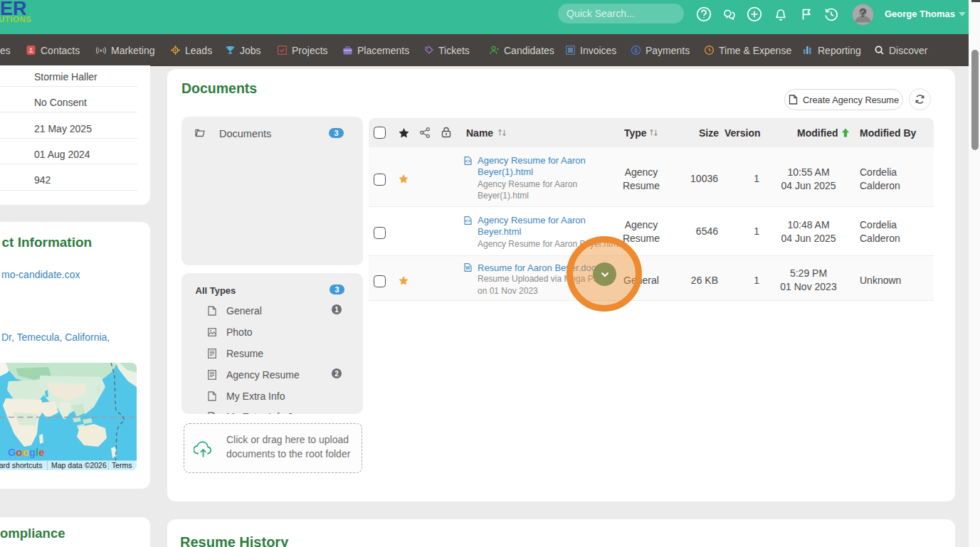 This screenshot has width=980, height=547. I want to click on svg-text: Map data ©2026, so click(79, 465).